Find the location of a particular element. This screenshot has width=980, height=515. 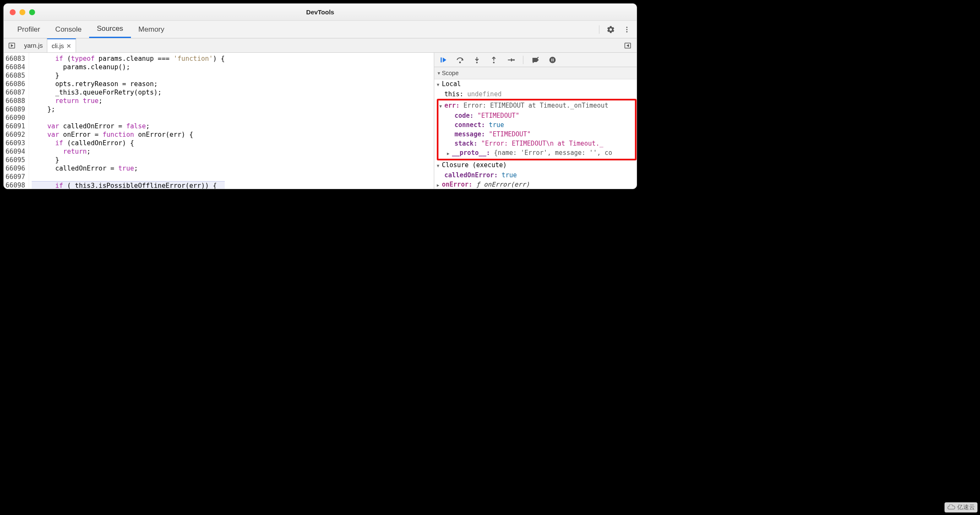

pause-on-exceptions-button is located at coordinates (553, 60).